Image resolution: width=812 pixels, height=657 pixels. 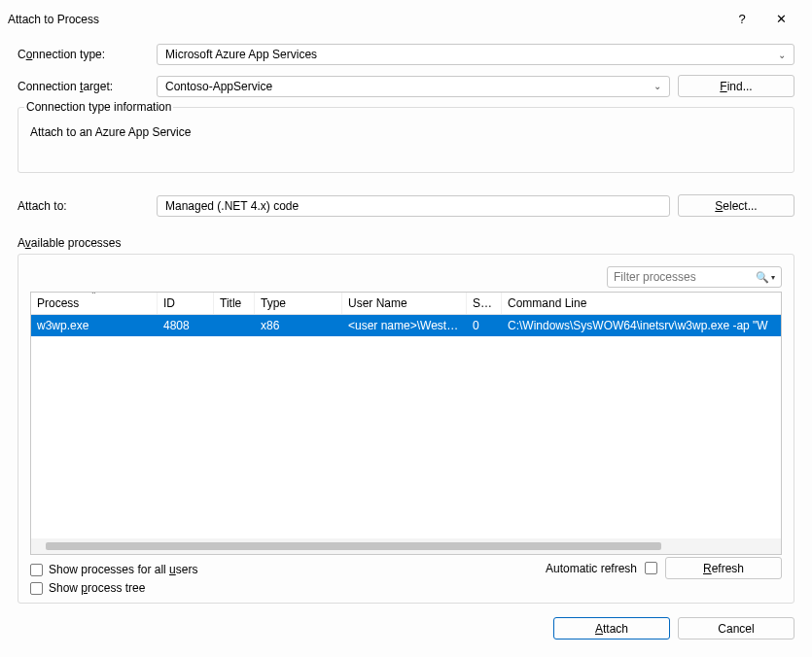 I want to click on help-button: ?, so click(x=742, y=19).